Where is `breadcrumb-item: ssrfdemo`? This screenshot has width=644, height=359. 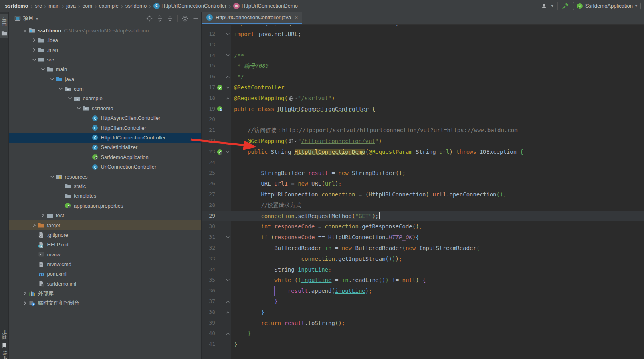
breadcrumb-item: ssrfdemo is located at coordinates (17, 6).